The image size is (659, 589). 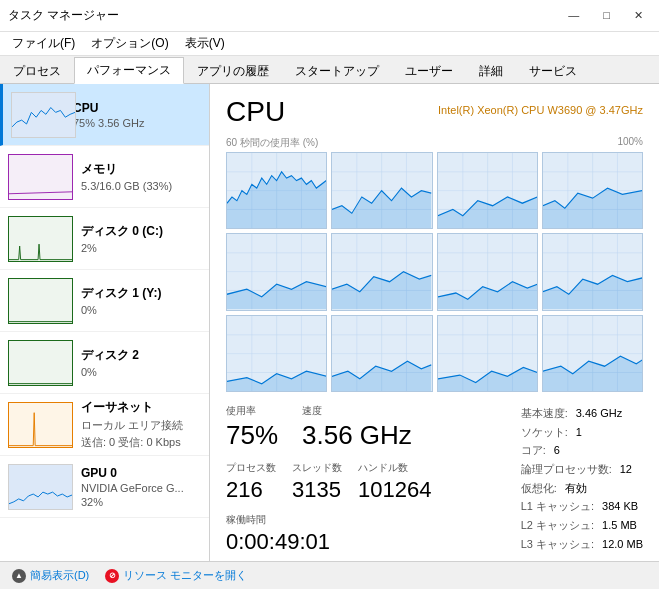 What do you see at coordinates (40, 177) in the screenshot?
I see `memory-mini-graph` at bounding box center [40, 177].